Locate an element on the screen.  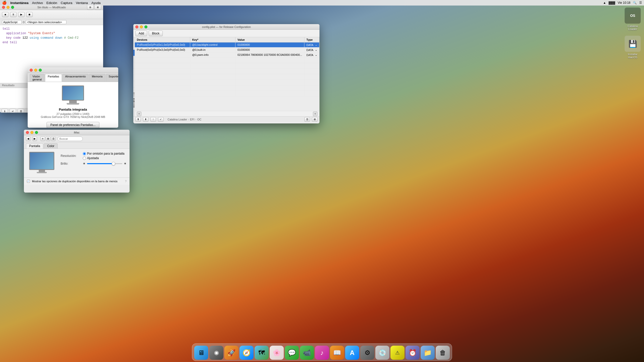
tab-almacenamiento: Almacenamiento is located at coordinates (75, 78).